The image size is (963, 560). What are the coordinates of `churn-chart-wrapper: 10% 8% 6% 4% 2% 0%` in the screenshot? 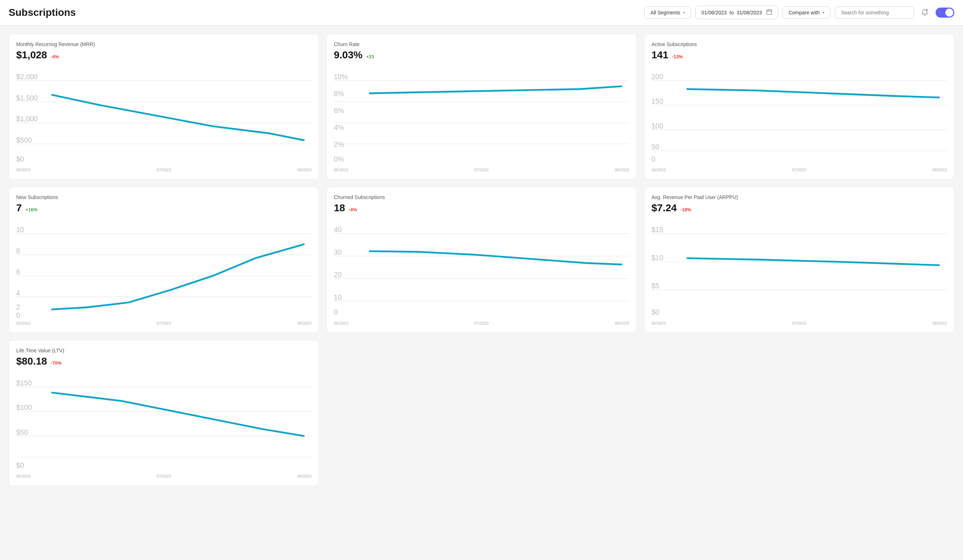 It's located at (481, 116).